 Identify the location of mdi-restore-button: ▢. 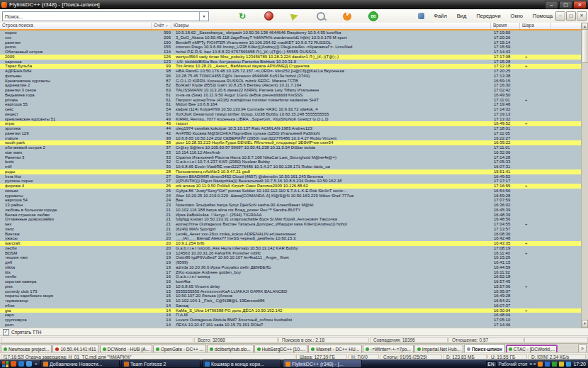
(571, 16).